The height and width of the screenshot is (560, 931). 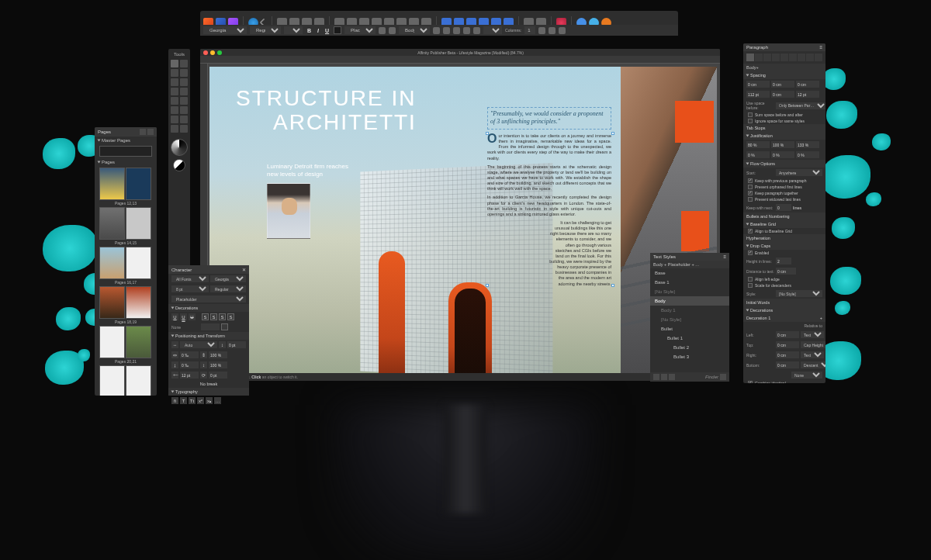 What do you see at coordinates (190, 279) in the screenshot?
I see `font-collection-select: All Fonts` at bounding box center [190, 279].